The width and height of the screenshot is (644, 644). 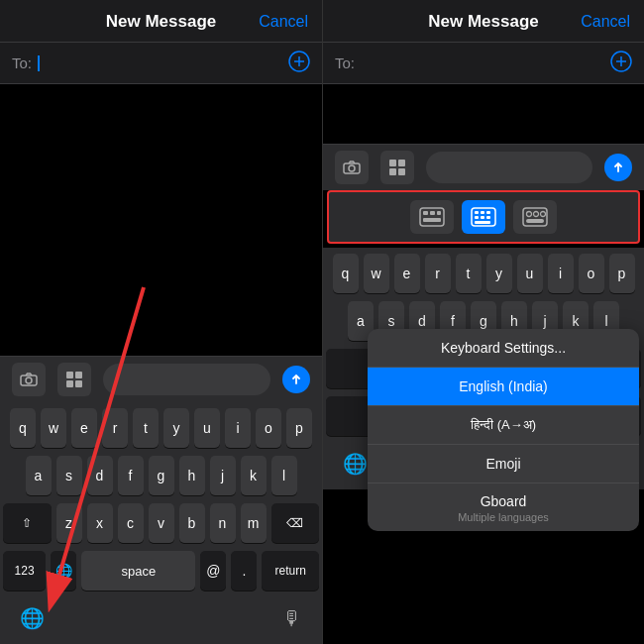 What do you see at coordinates (503, 349) in the screenshot?
I see `dropdown-keyboard-settings: Keyboard Settings...` at bounding box center [503, 349].